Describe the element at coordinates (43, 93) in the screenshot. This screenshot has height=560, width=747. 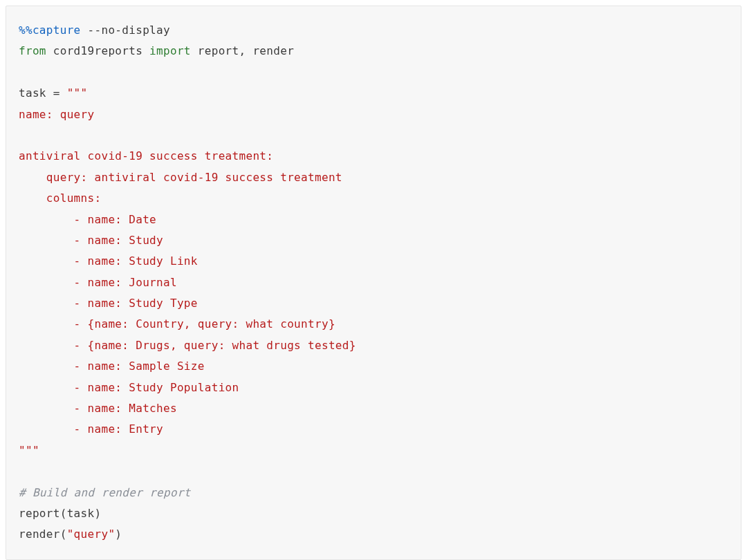
I see `assignment: task =` at that location.